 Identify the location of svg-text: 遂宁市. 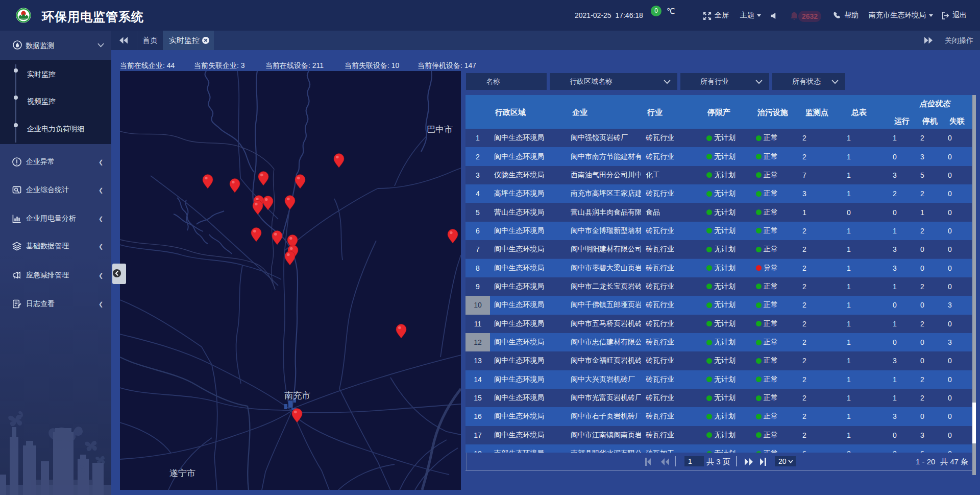
(183, 473).